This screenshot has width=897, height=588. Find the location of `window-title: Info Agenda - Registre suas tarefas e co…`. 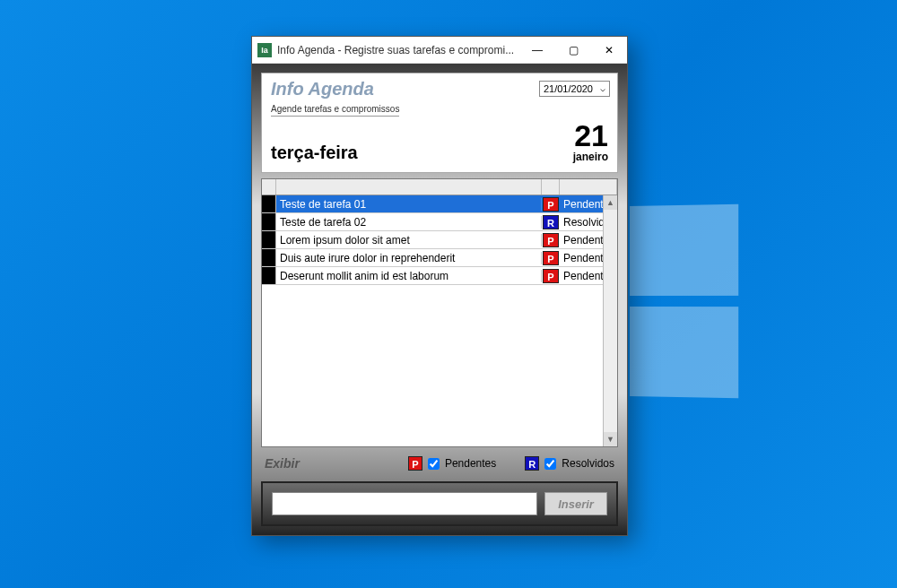

window-title: Info Agenda - Registre suas tarefas e co… is located at coordinates (398, 50).